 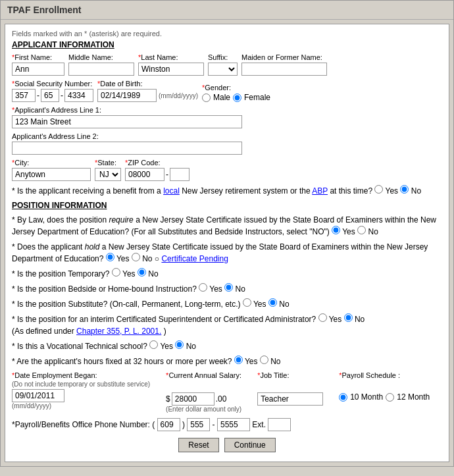 I want to click on salary-input, so click(x=193, y=399).